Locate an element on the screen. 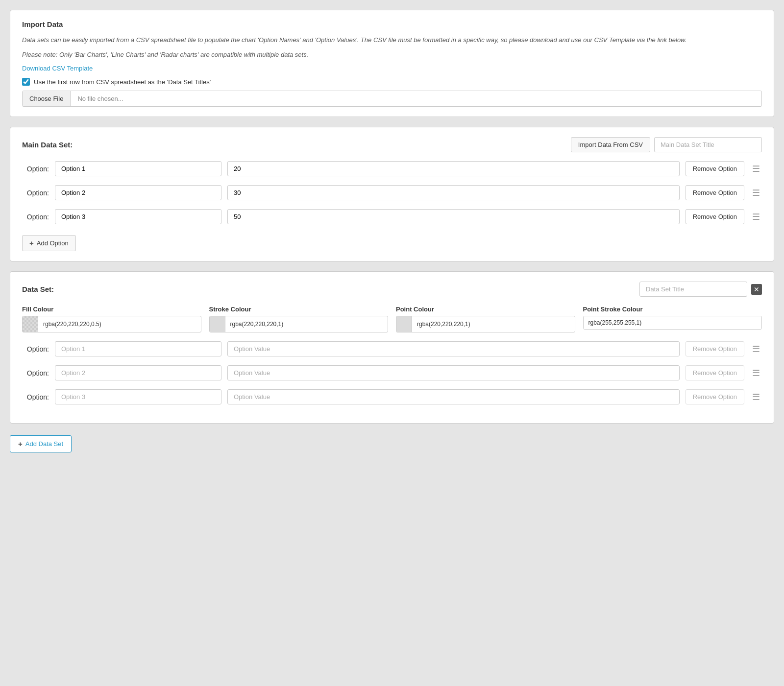 The image size is (784, 686). main-dataset-title-input is located at coordinates (708, 145).